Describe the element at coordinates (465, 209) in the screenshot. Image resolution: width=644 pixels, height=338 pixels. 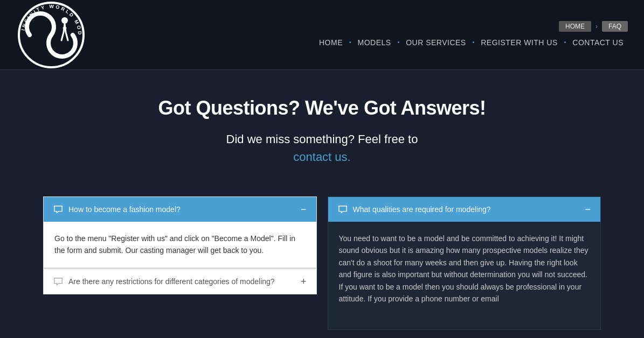
I see `faq-question-qualities: What qualities are required for modeling…` at that location.